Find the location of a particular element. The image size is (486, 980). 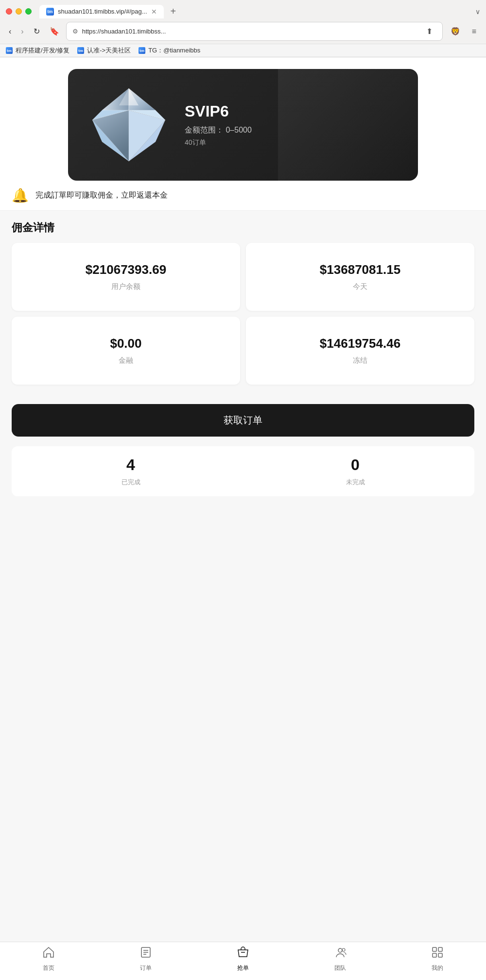

bookmarks-bar: tm 程序搭建/开发/修复 tm 认准->天美社区 tm TG：@tianmei… is located at coordinates (243, 51).